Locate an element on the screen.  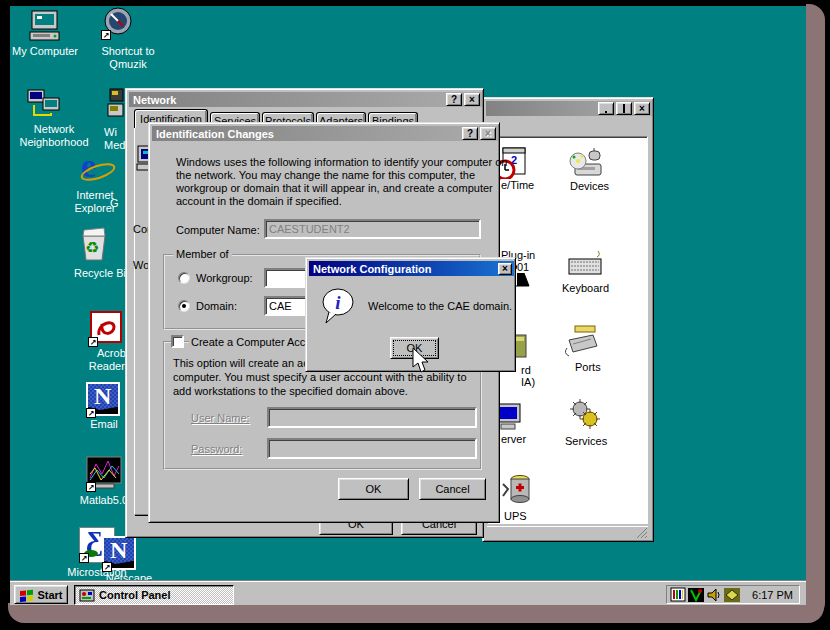
desktop-icon-qmuzik: ↗ is located at coordinates (118, 23).